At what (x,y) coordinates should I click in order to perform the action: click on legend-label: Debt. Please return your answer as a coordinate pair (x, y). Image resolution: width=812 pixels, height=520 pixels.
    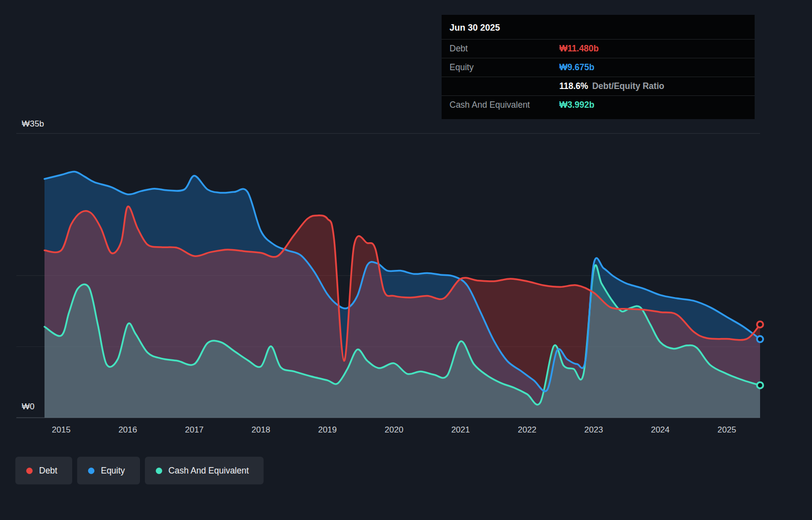
    Looking at the image, I should click on (48, 471).